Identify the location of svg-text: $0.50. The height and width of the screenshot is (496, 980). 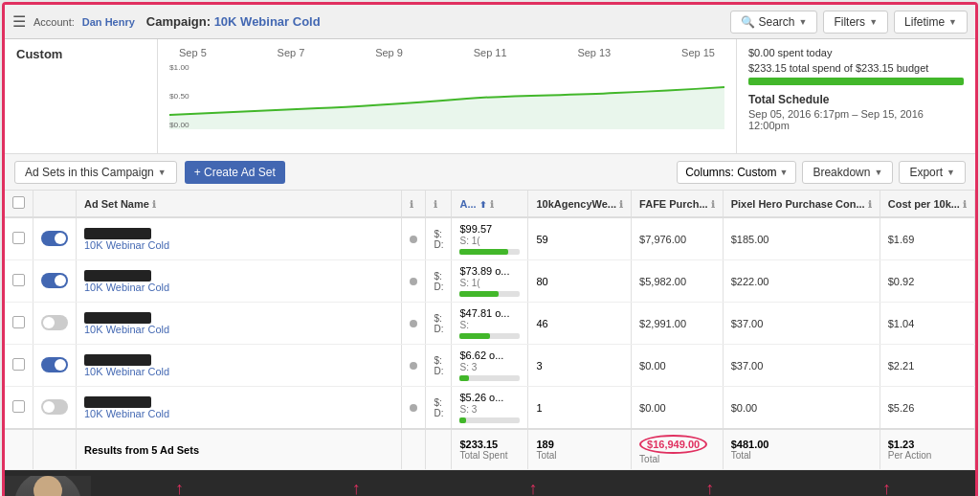
(180, 96).